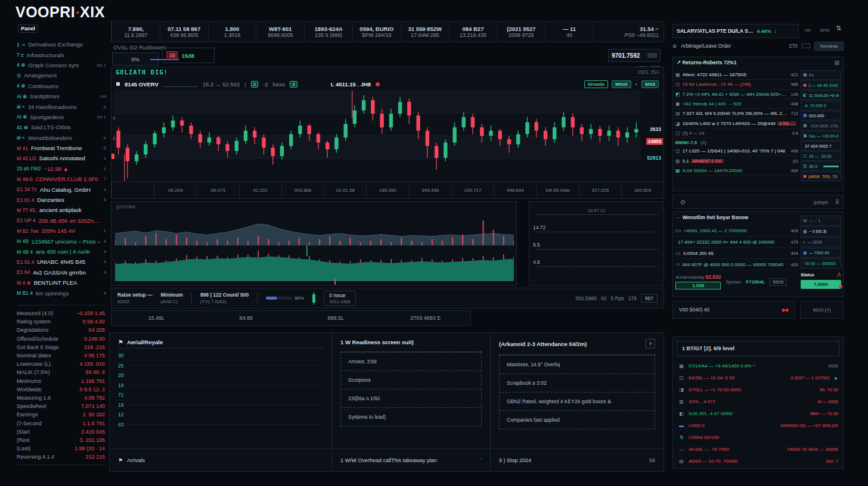  Describe the element at coordinates (603, 298) in the screenshot. I see `footer-right-item: 02` at that location.